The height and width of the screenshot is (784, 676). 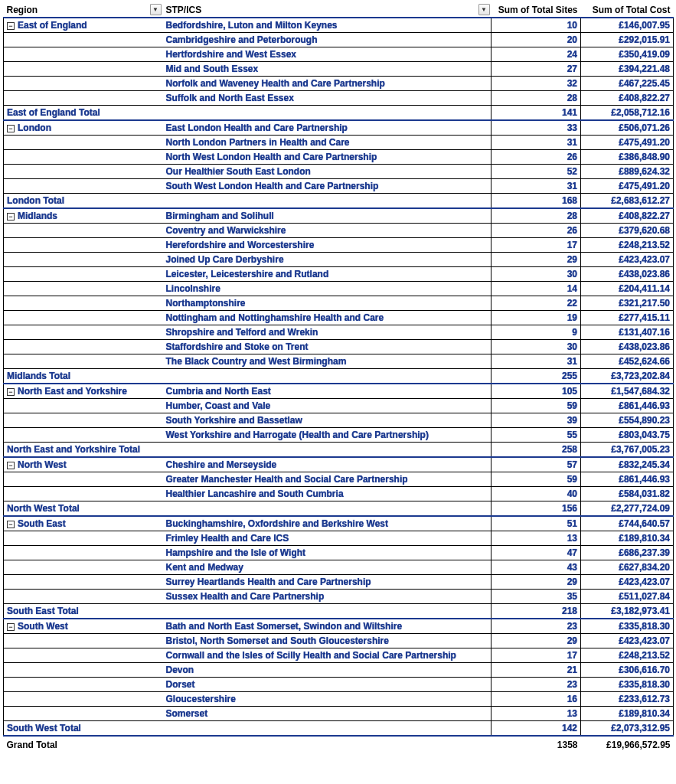 What do you see at coordinates (628, 231) in the screenshot?
I see `cost-cell: £379,620.68` at bounding box center [628, 231].